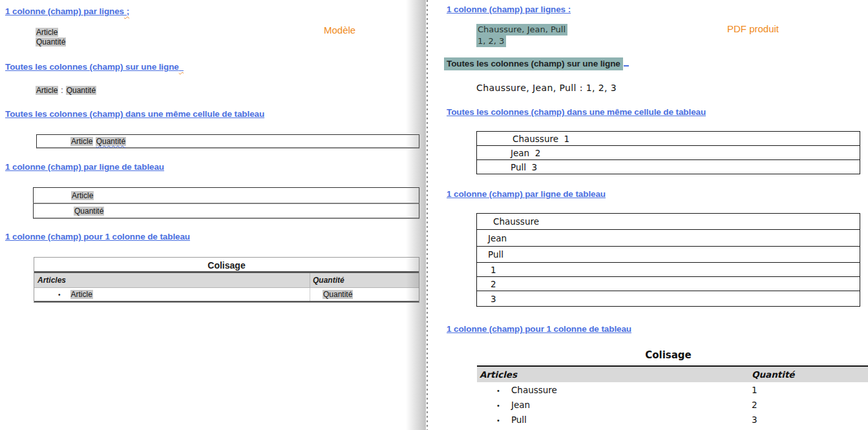  I want to click on table-row: Pull, so click(668, 254).